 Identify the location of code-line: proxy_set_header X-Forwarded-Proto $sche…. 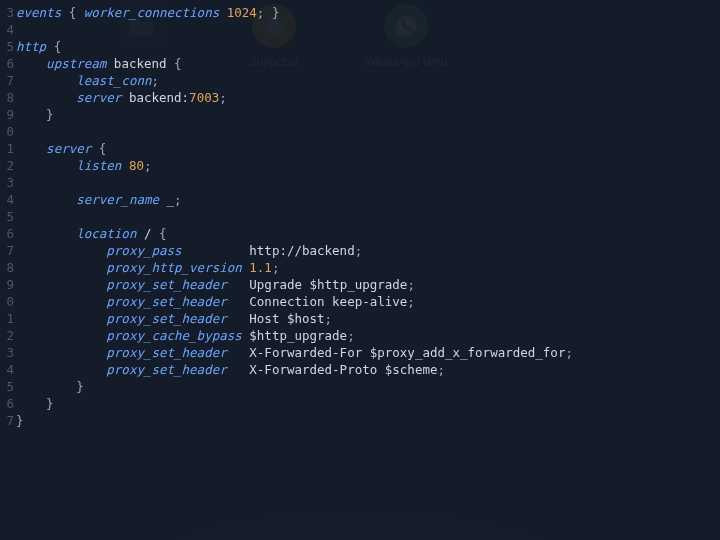
(368, 370).